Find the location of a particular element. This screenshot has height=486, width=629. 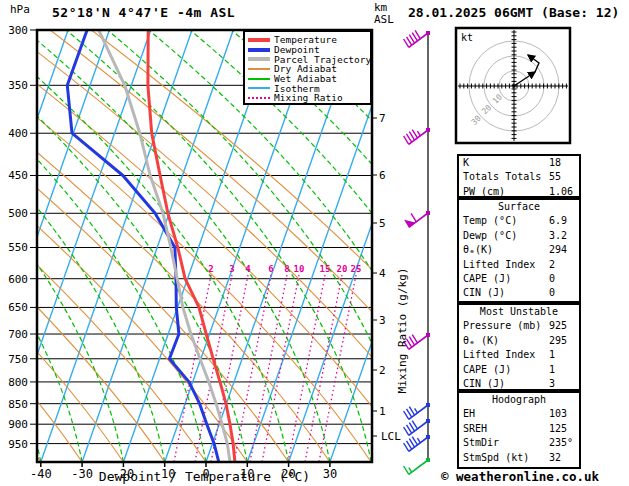

table-row: Dewp (°C)3.2 is located at coordinates (519, 236).